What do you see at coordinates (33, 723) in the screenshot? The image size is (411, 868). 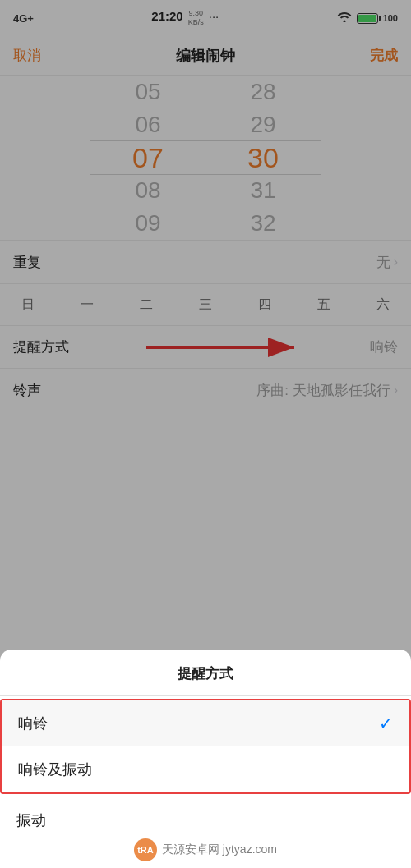 I see `option-ring-label: 响铃` at bounding box center [33, 723].